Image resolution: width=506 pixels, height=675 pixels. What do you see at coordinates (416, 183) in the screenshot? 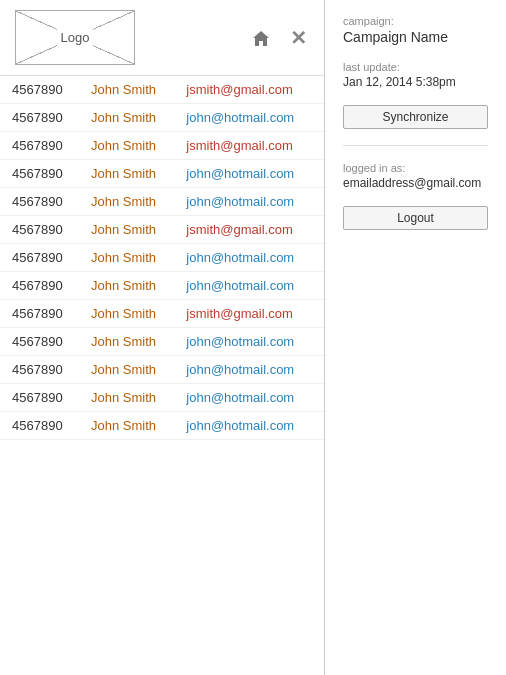
I see `logged-in-email: emailaddress@gmail.com` at bounding box center [416, 183].